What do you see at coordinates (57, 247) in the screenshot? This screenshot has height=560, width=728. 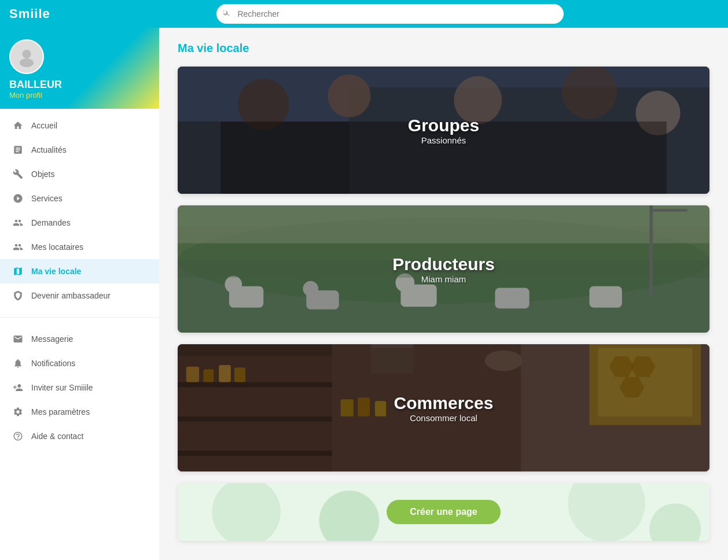 I see `sidebar-label-locataires: Mes locataires` at bounding box center [57, 247].